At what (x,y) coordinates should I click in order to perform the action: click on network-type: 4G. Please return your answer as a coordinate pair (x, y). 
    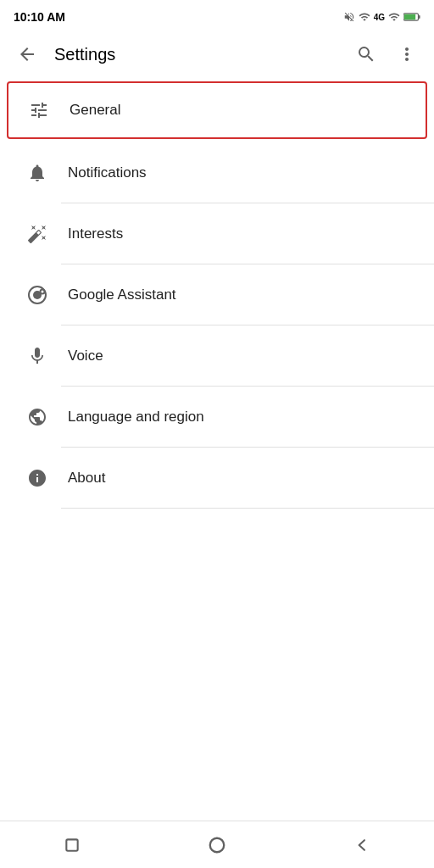
    Looking at the image, I should click on (380, 17).